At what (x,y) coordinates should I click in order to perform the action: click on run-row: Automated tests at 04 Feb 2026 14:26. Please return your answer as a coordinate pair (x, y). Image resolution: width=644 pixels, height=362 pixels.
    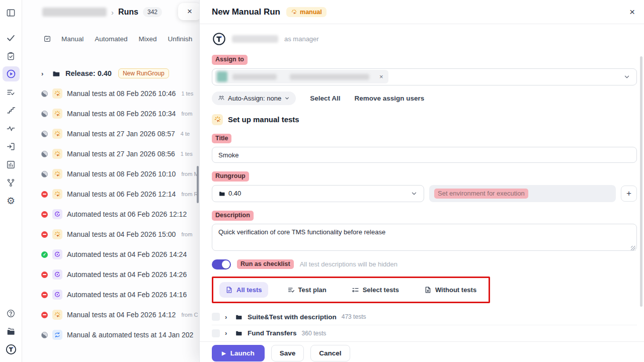
    Looking at the image, I should click on (111, 275).